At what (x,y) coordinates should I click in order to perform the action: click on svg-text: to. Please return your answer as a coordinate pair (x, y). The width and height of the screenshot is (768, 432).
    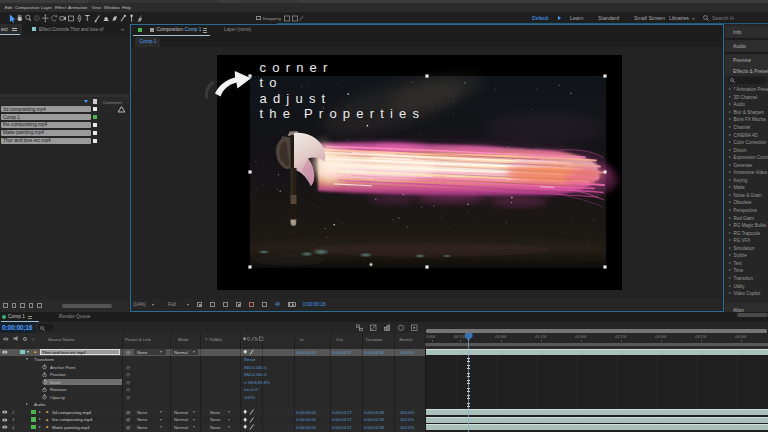
    Looking at the image, I should click on (272, 82).